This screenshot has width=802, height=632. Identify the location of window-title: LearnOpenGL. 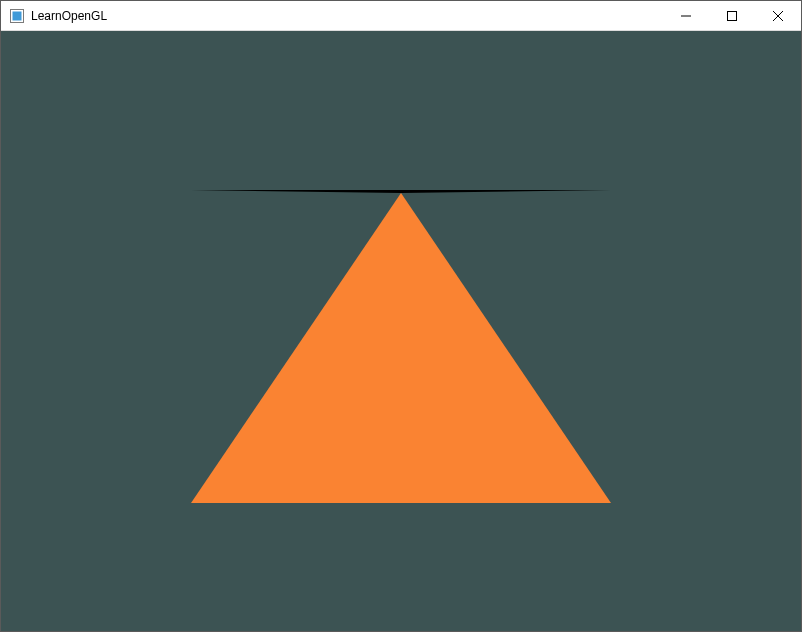
(69, 16).